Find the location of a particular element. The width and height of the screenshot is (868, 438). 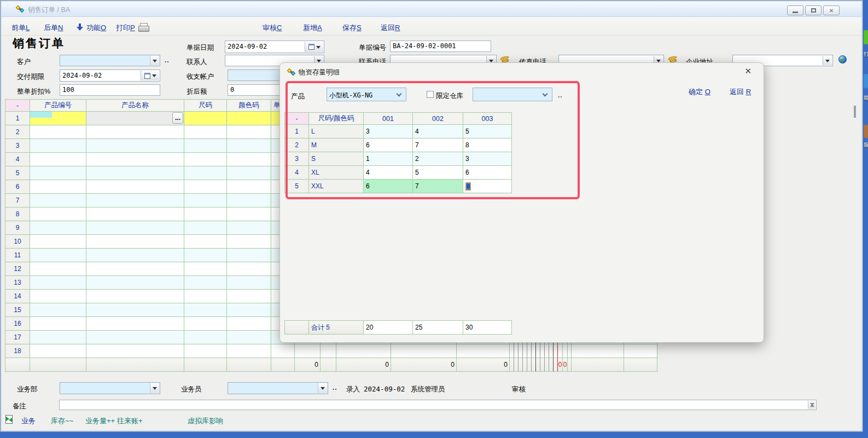

grid-row-number: 9 is located at coordinates (18, 228).